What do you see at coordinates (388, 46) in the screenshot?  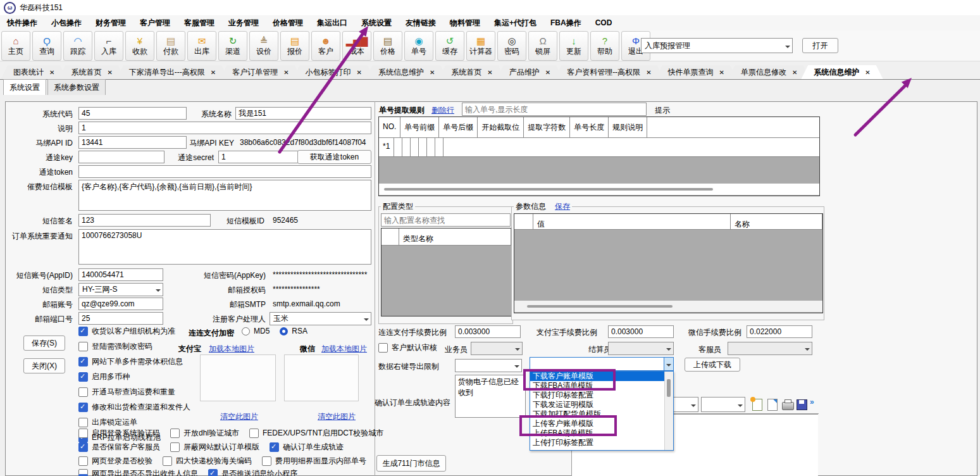 I see `toolbar-button: ▤ 价格` at bounding box center [388, 46].